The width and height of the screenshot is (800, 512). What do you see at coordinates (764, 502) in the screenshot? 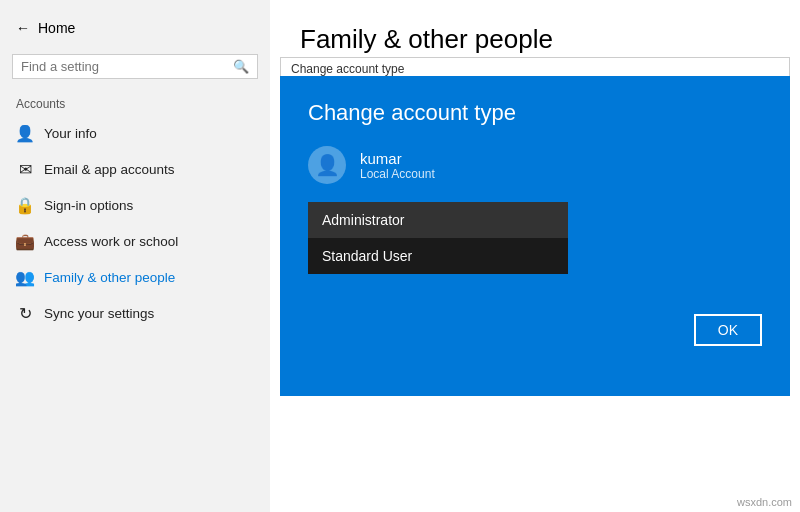
I see `watermark: wsxdn.com` at bounding box center [764, 502].